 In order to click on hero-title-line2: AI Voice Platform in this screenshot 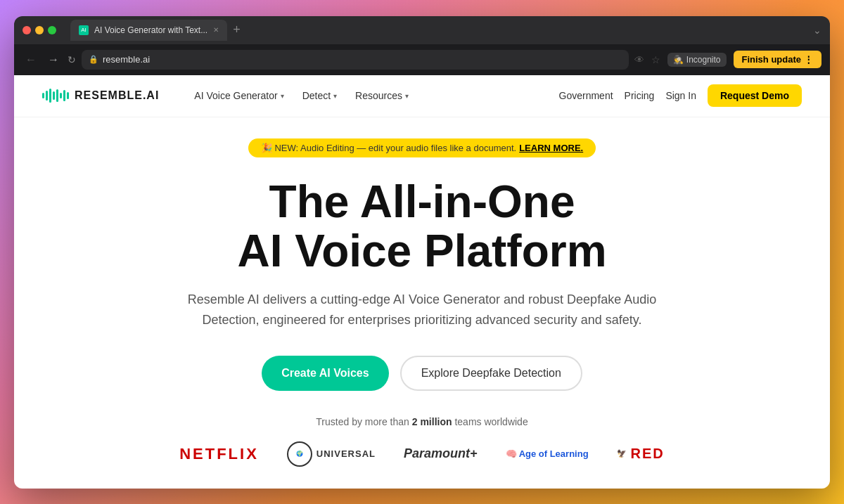, I will do `click(422, 251)`.